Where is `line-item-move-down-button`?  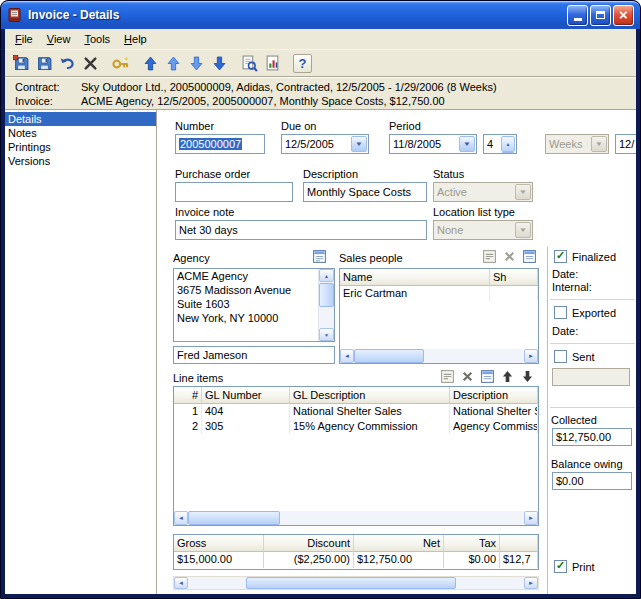 line-item-move-down-button is located at coordinates (527, 376).